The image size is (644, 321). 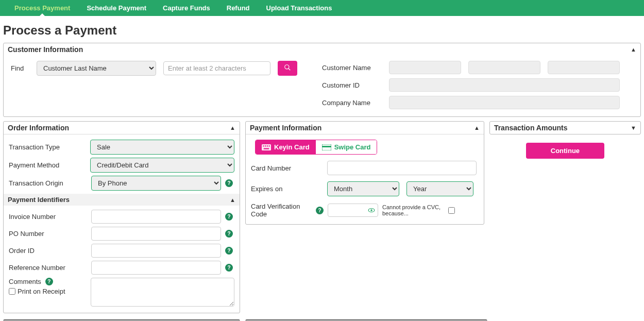 What do you see at coordinates (322, 8) in the screenshot?
I see `top-nav: Process Payment Schedule Payment Capture…` at bounding box center [322, 8].